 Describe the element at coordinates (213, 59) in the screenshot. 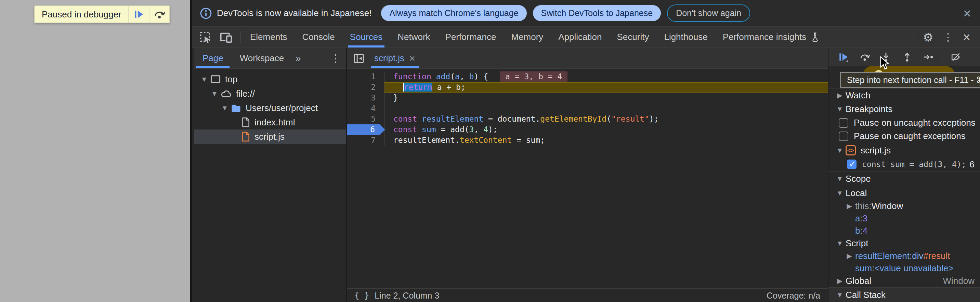

I see `tab-page: Page` at that location.